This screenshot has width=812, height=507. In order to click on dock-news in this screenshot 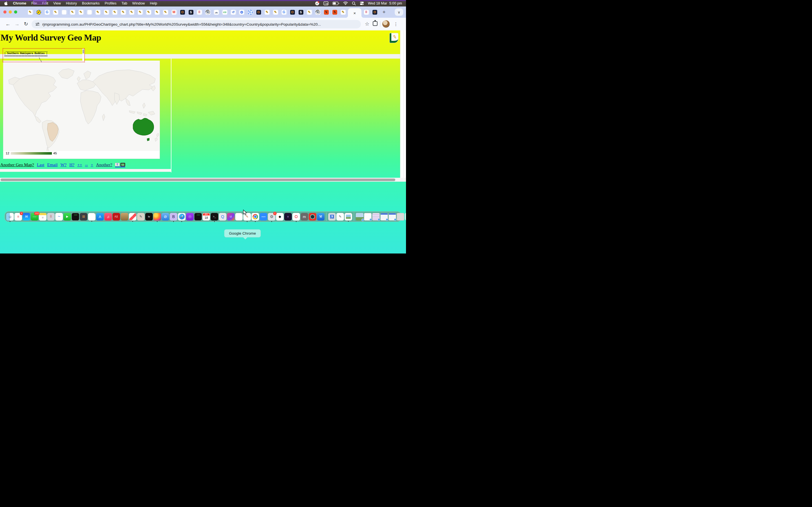, I will do `click(133, 217)`.